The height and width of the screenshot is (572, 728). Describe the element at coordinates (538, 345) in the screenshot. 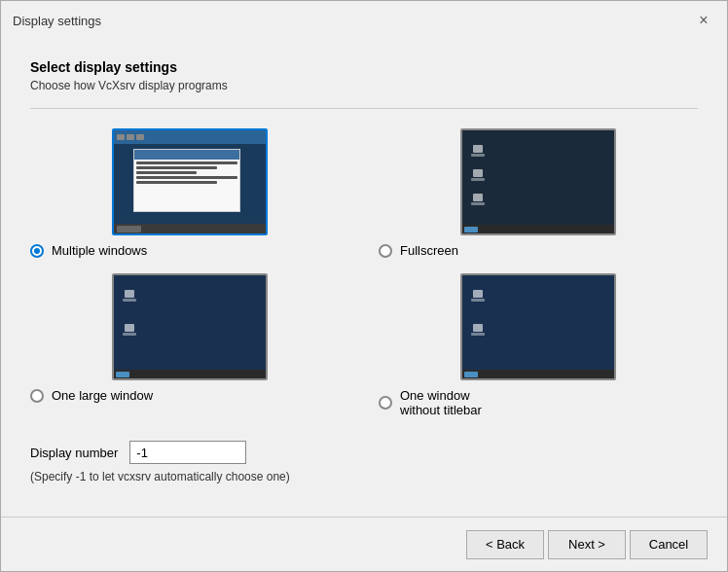

I see `option-one-window-no-titlebar: One window without titlebar` at that location.